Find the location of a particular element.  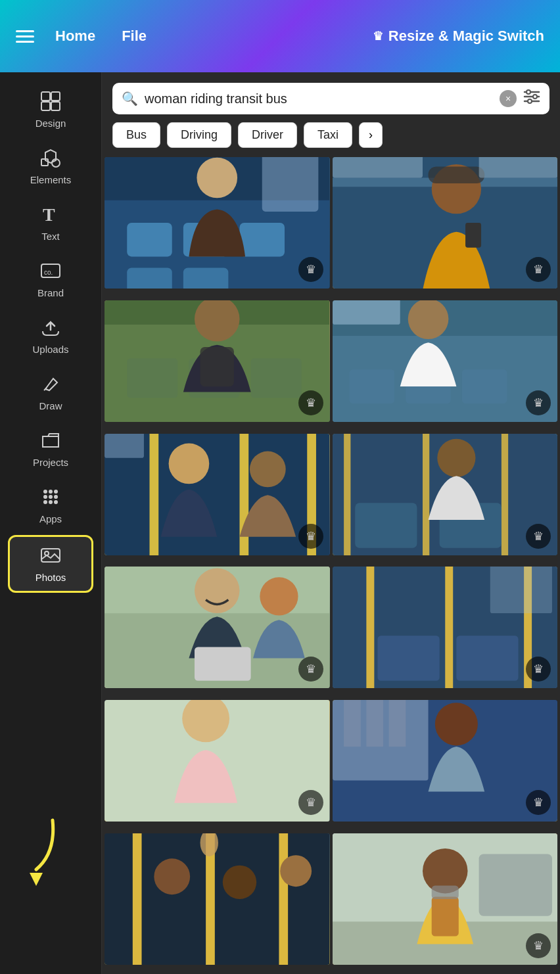

nav-home: Home is located at coordinates (75, 36).